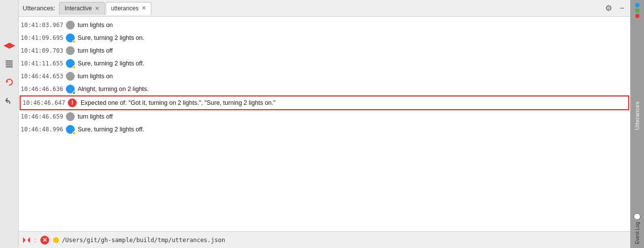 The height and width of the screenshot is (248, 644). Describe the element at coordinates (144, 240) in the screenshot. I see `file-path-text: /Users/git/gh-sample/build/tmp/utterance…` at that location.